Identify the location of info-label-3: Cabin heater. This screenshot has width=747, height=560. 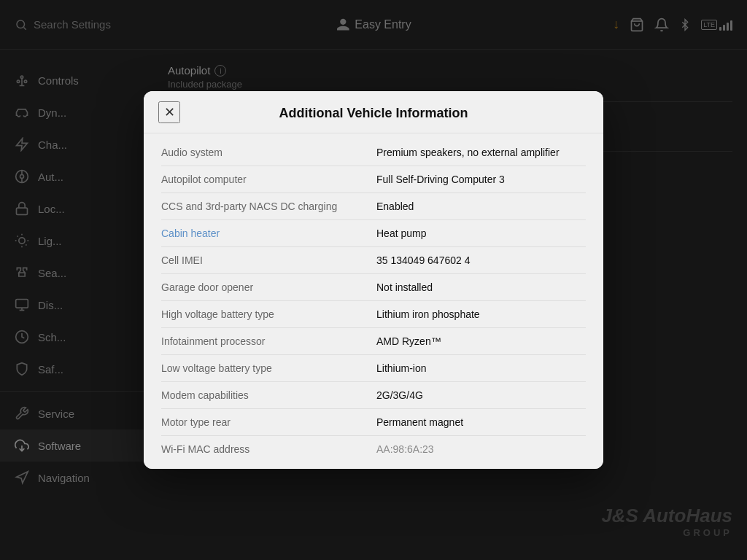
(266, 233).